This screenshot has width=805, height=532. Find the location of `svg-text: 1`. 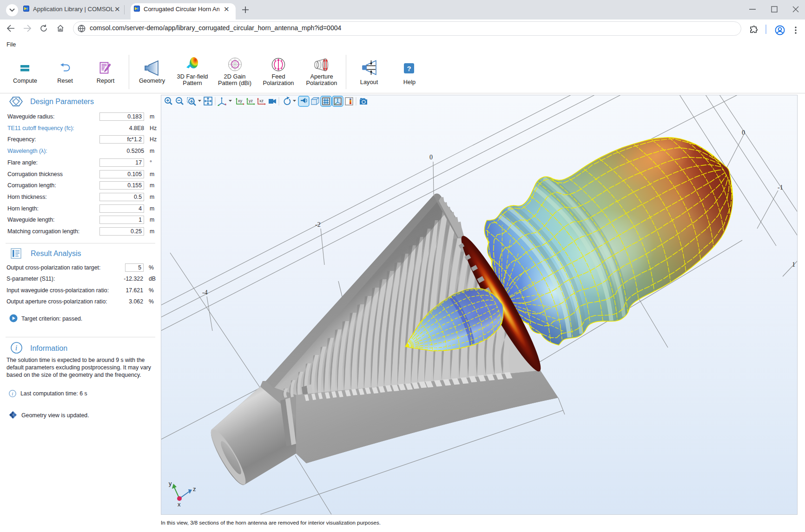

svg-text: 1 is located at coordinates (794, 265).